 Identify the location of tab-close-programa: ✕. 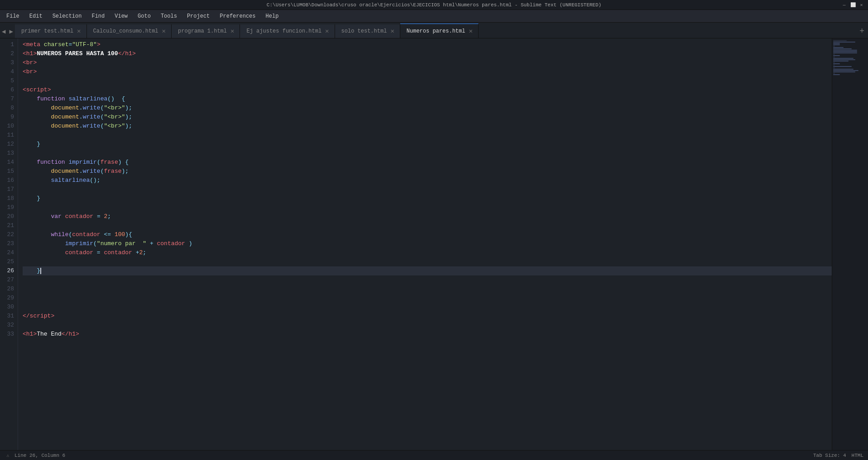
(232, 31).